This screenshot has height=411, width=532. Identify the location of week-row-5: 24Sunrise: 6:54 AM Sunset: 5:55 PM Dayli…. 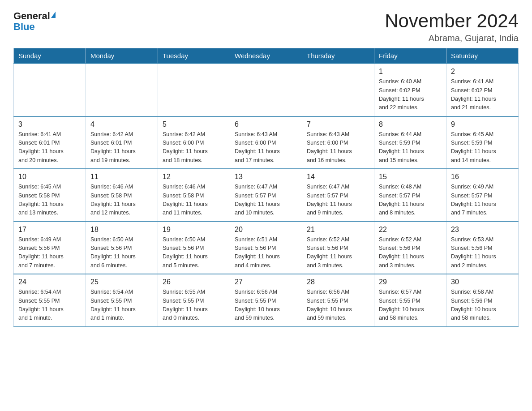
(266, 300).